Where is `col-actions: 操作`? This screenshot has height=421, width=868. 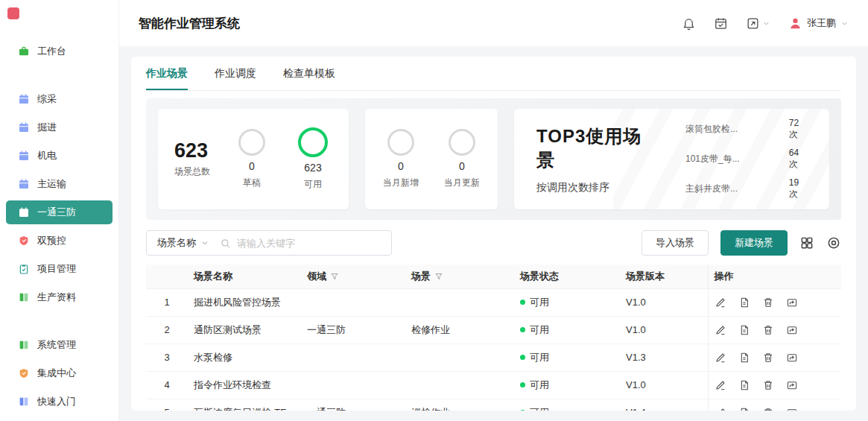
col-actions: 操作 is located at coordinates (775, 276).